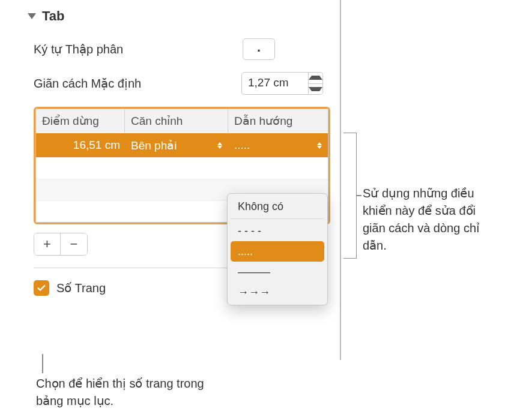  Describe the element at coordinates (138, 83) in the screenshot. I see `default-spacing-label: Giãn cách Mặc định` at that location.